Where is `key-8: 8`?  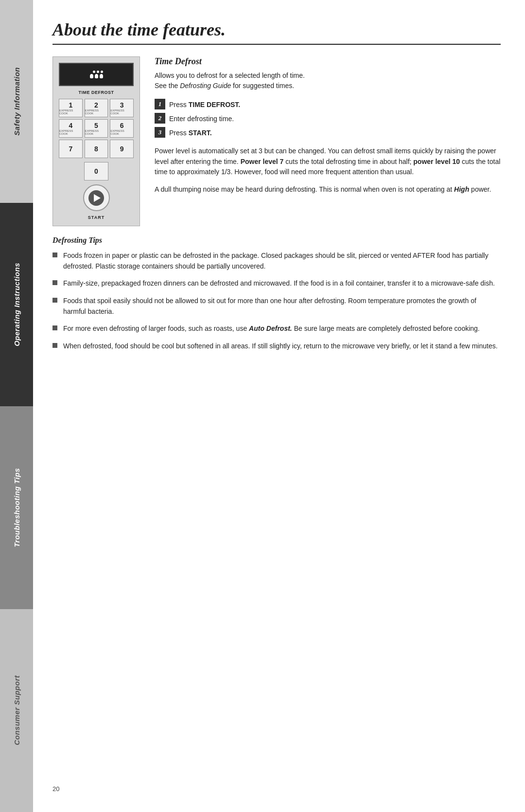
key-8: 8 is located at coordinates (96, 149).